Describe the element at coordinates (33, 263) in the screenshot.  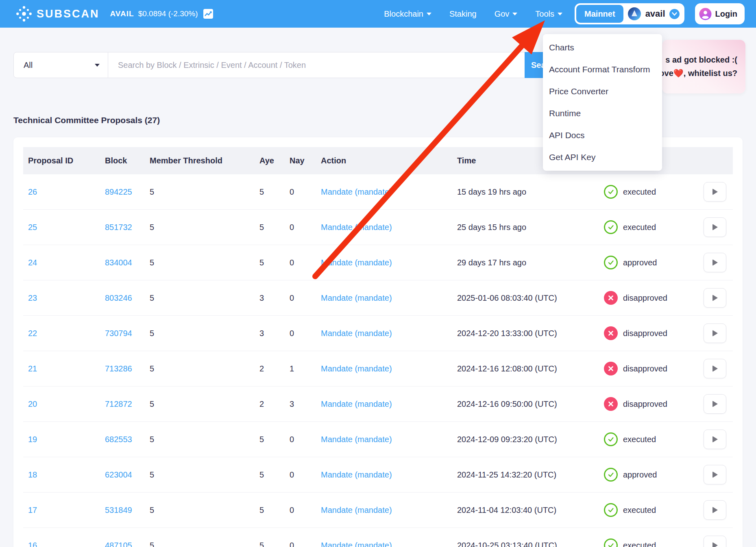
I see `proposal-id-link: 24` at that location.